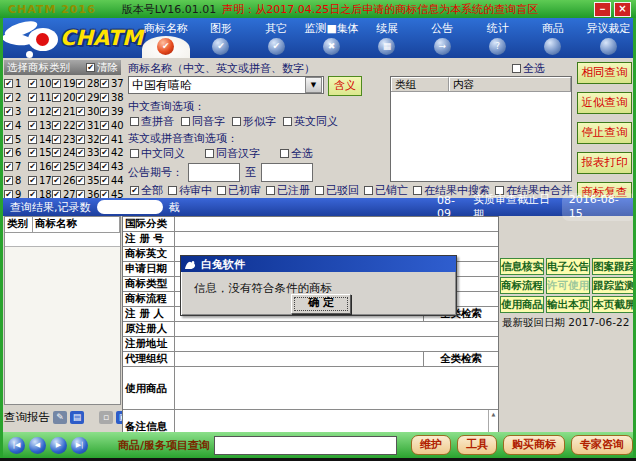 This screenshot has width=636, height=461. Describe the element at coordinates (214, 172) in the screenshot. I see `gazette-from-input` at that location.